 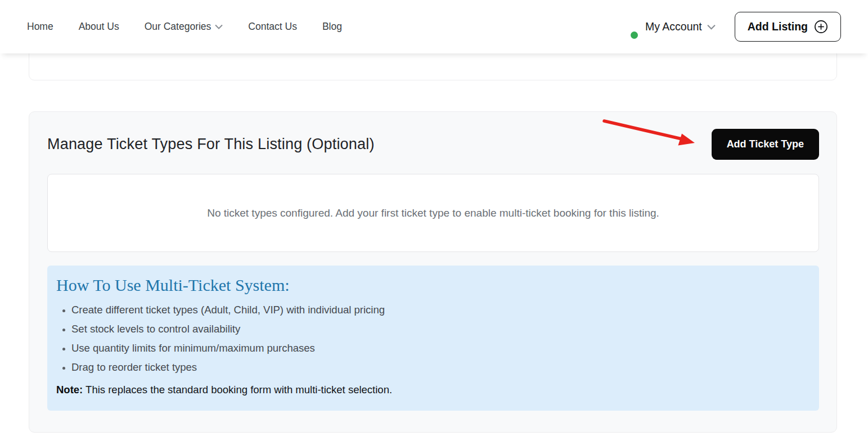 I want to click on nav-item-our-categories: Our Categories, so click(x=184, y=27).